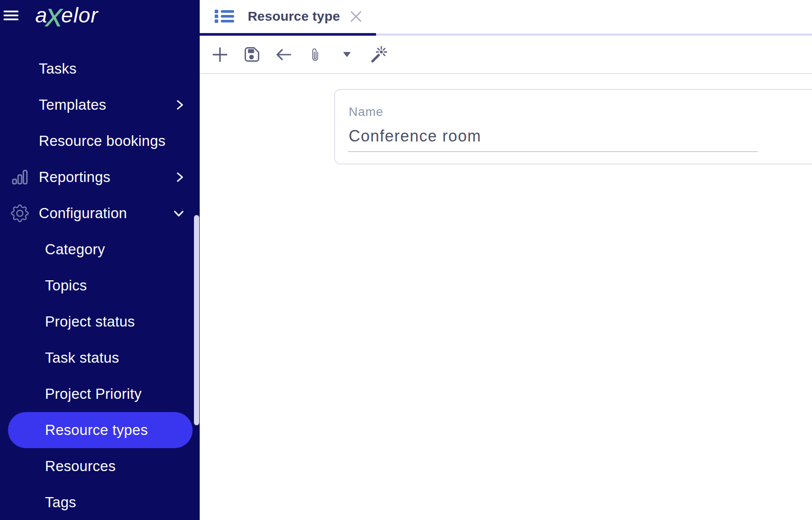  What do you see at coordinates (101, 177) in the screenshot?
I see `sidebar-item-reportings: Reportings` at bounding box center [101, 177].